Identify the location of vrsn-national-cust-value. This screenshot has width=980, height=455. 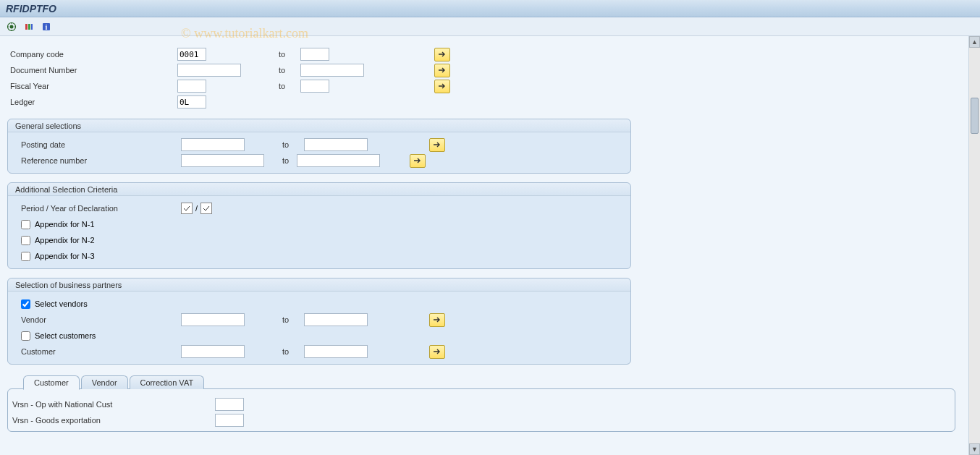
(229, 404).